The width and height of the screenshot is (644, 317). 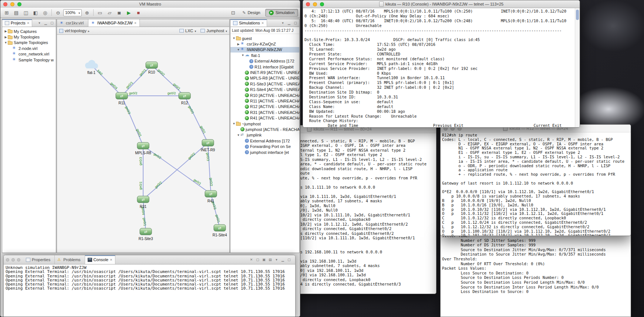 What do you see at coordinates (265, 84) in the screenshot?
I see `simulation-tree-item: R1-Site3 [ACTIVE - UNREACHABLE]` at bounding box center [265, 84].